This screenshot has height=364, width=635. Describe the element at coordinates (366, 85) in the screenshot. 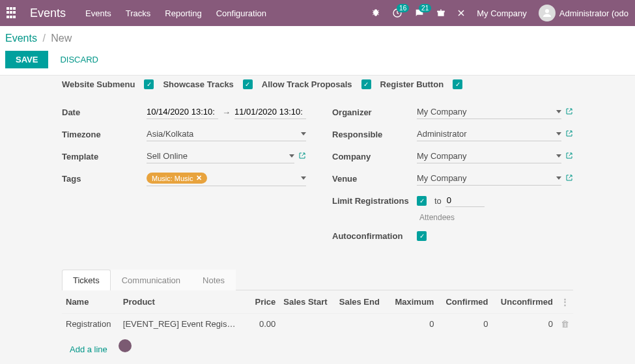

I see `allow-proposals-checkbox: ✓` at that location.